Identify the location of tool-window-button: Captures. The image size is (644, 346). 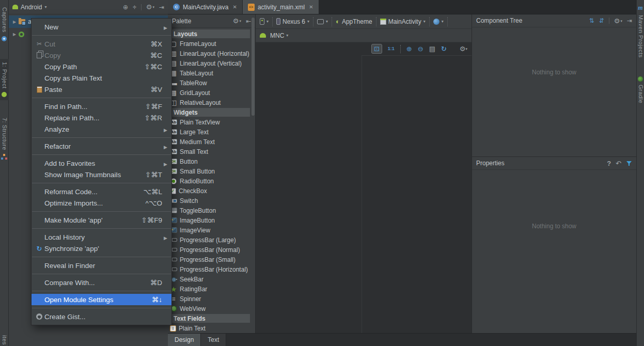
(4, 24).